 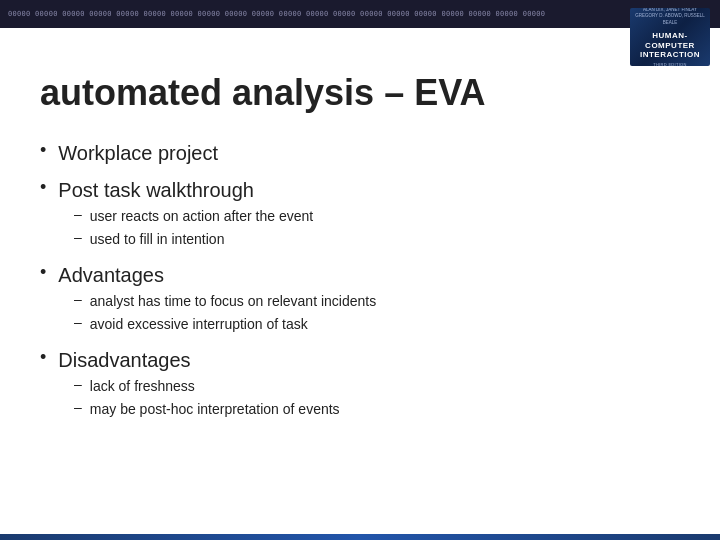 What do you see at coordinates (78, 214) in the screenshot?
I see `sub-dash-2-1: –` at bounding box center [78, 214].